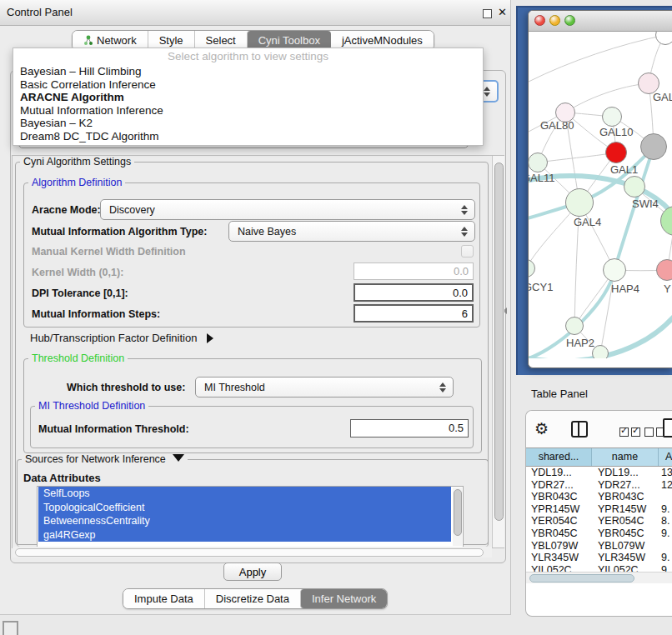 This screenshot has height=635, width=672. Describe the element at coordinates (126, 388) in the screenshot. I see `which-threshold-label: Which threshold to use:` at that location.